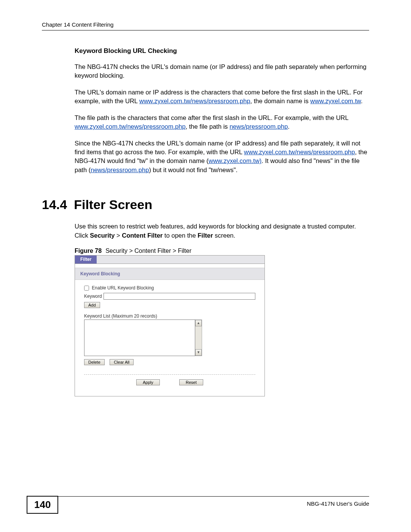 Image resolution: width=411 pixels, height=532 pixels. I want to click on link-url-example-3: www.zyxel.com.tw/news/pressroom.php, so click(299, 152).